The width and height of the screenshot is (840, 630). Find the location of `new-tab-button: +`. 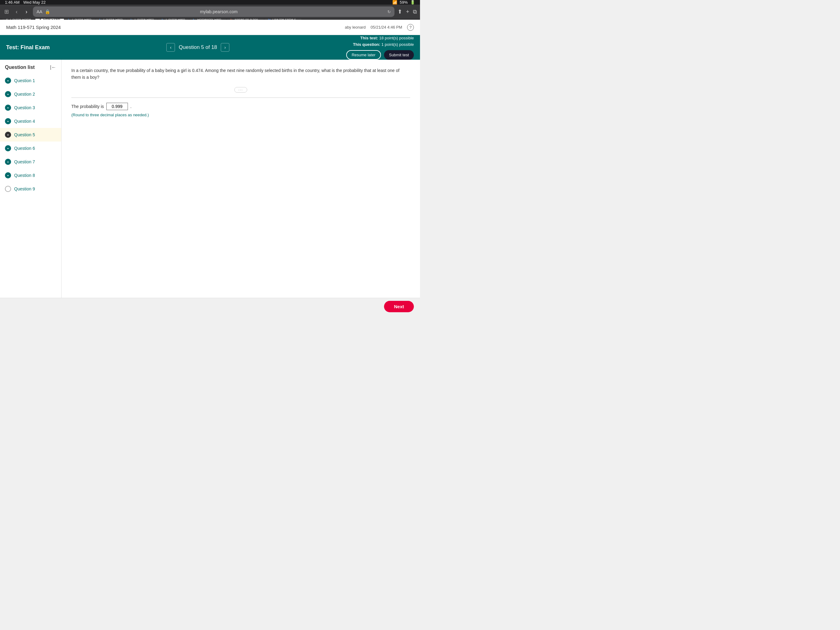

new-tab-button: + is located at coordinates (408, 12).